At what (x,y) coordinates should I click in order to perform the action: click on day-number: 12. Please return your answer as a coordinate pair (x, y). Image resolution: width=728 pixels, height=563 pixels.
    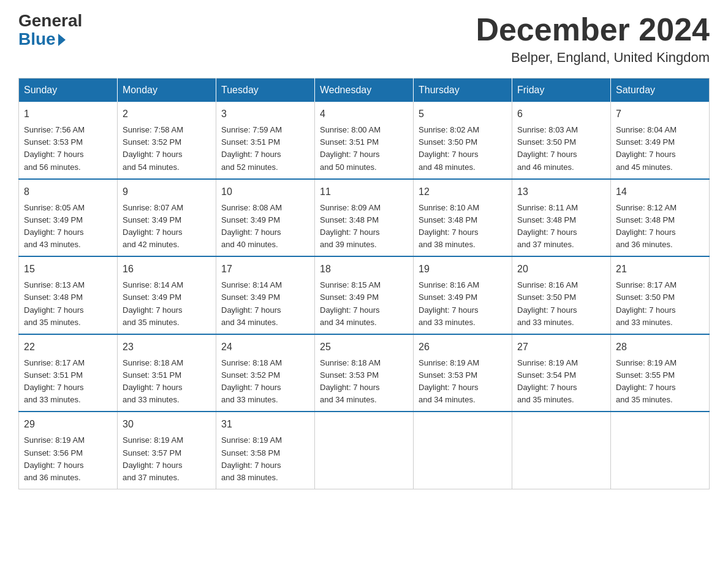
    Looking at the image, I should click on (463, 192).